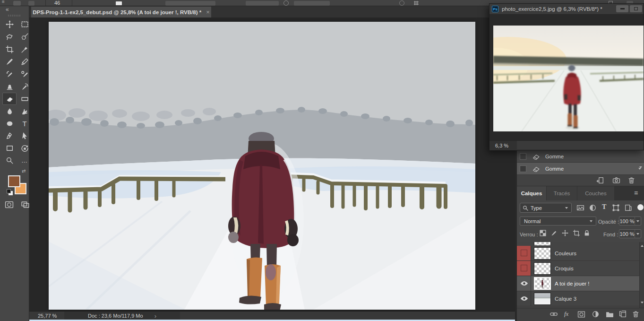 Image resolution: width=644 pixels, height=321 pixels. What do you see at coordinates (641, 207) in the screenshot?
I see `filter-toggle-icon` at bounding box center [641, 207].